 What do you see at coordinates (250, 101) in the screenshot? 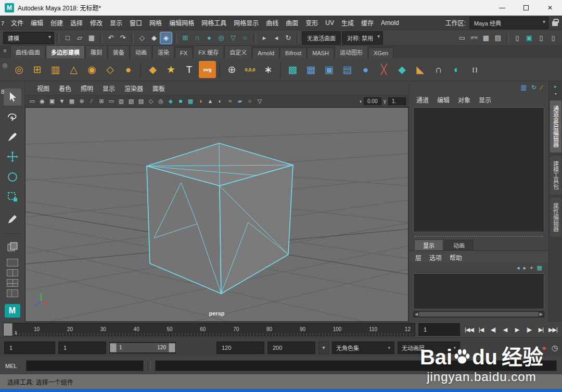
I see `viewport-isolate-select: ○` at bounding box center [250, 101].